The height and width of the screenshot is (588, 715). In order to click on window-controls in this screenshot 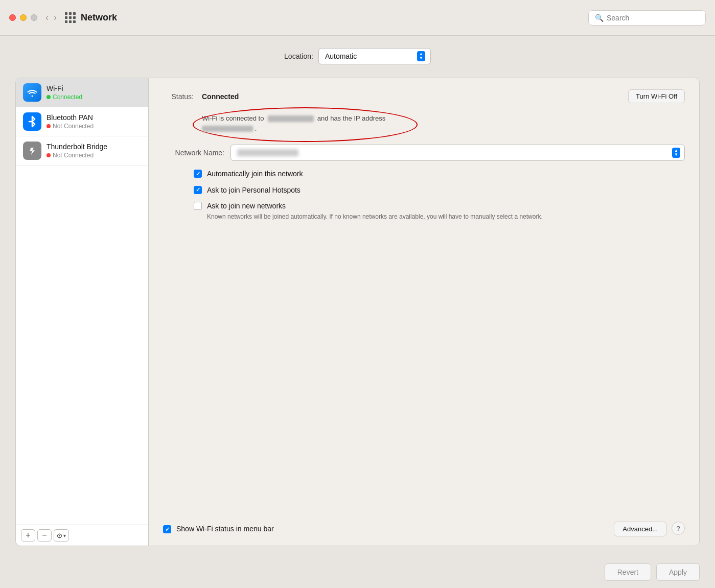, I will do `click(24, 17)`.